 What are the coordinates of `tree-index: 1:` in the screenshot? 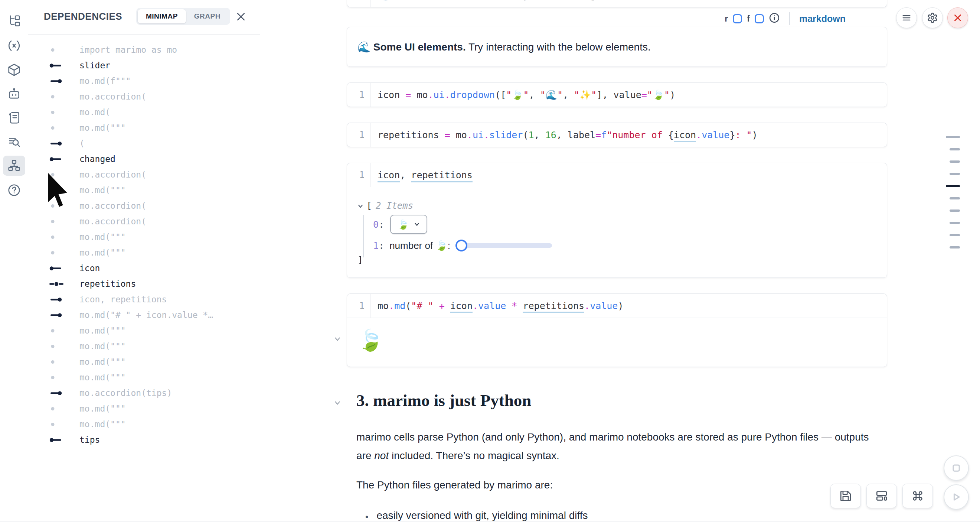 It's located at (379, 246).